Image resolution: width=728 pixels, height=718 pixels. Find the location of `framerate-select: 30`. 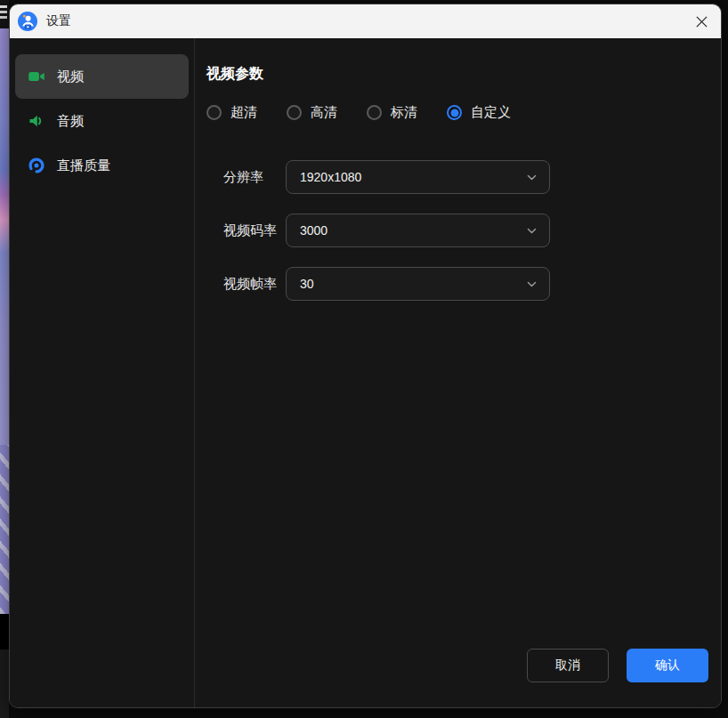

framerate-select: 30 is located at coordinates (418, 284).